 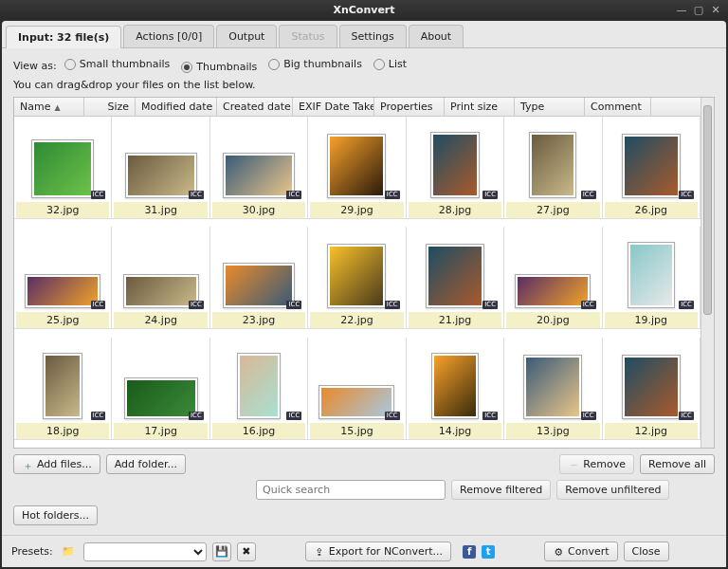 What do you see at coordinates (255, 106) in the screenshot?
I see `column-created-date: Created date` at bounding box center [255, 106].